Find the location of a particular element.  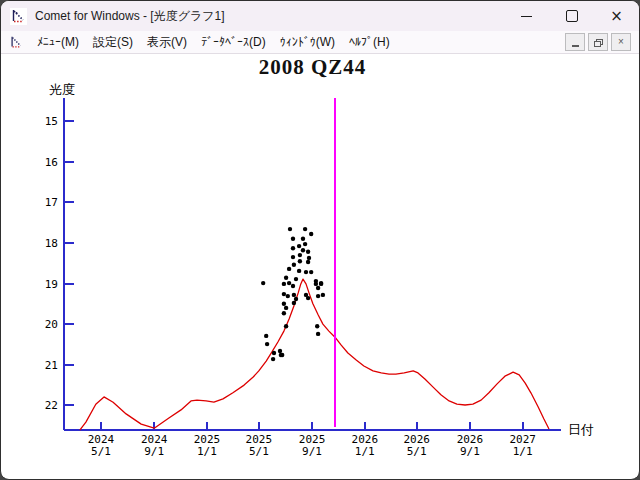

svg-text: 20261/1 is located at coordinates (366, 446).